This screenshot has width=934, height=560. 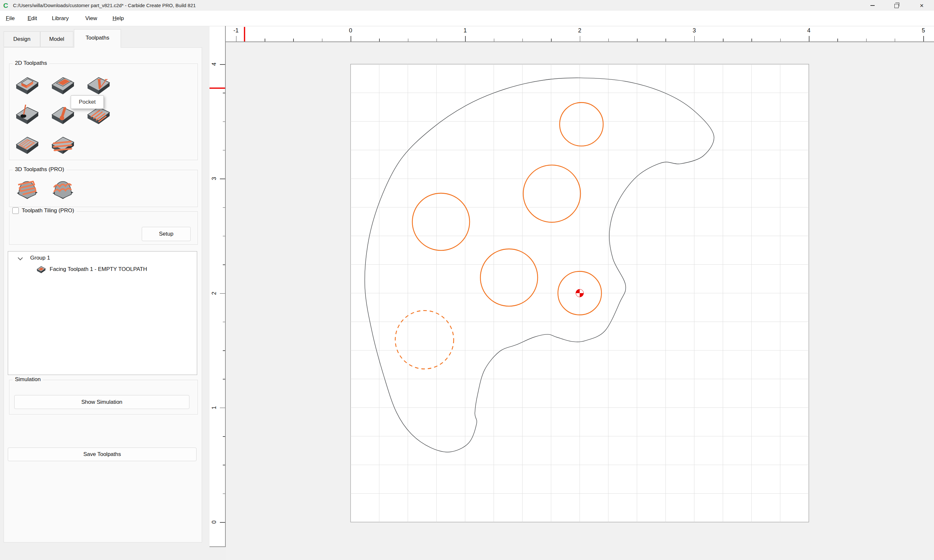 What do you see at coordinates (63, 85) in the screenshot?
I see `pocket-toolpath-icon` at bounding box center [63, 85].